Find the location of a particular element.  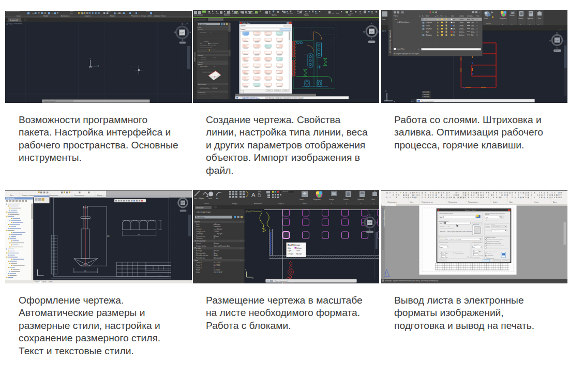

svg-text: Отмена is located at coordinates (497, 261).